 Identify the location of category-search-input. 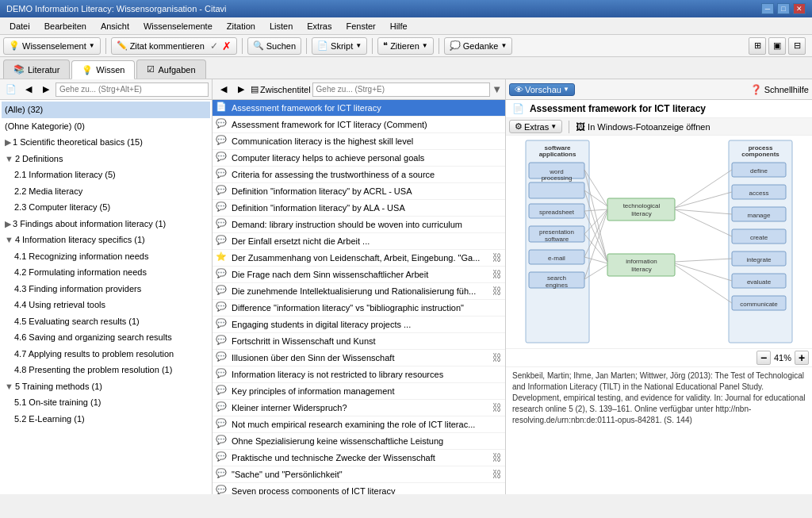
(132, 90).